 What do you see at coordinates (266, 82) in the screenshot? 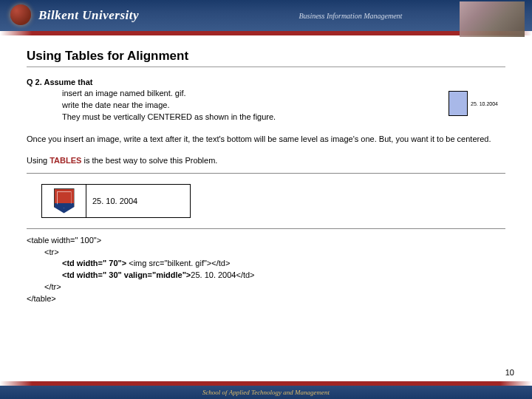
I see `question-label: Q 2. Assume that` at bounding box center [266, 82].